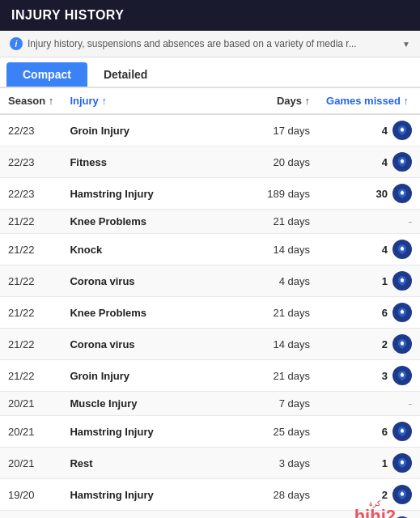 The image size is (420, 518). I want to click on table-row: 21/22 Corona virus 14 days 2, so click(210, 345).